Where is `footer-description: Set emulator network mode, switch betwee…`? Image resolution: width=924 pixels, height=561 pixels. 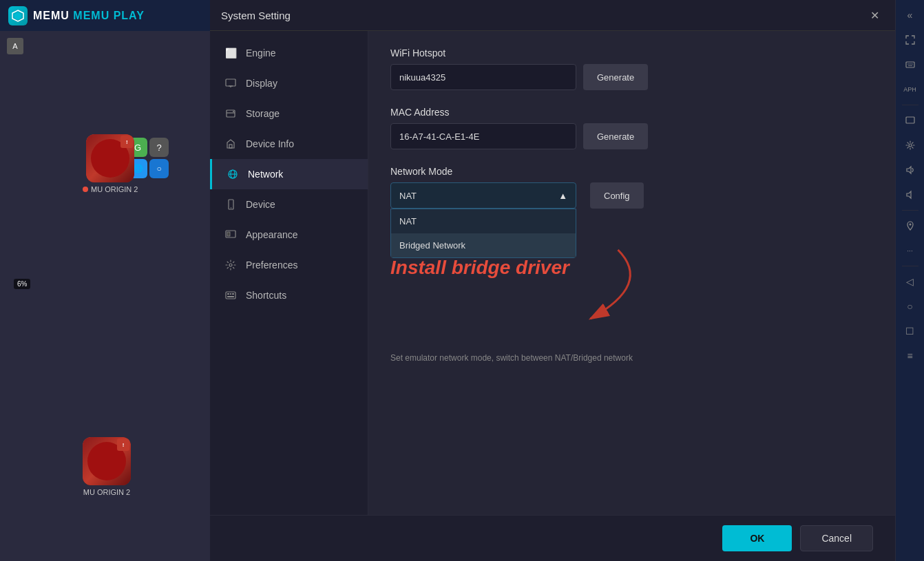 footer-description: Set emulator network mode, switch betwee… is located at coordinates (632, 358).